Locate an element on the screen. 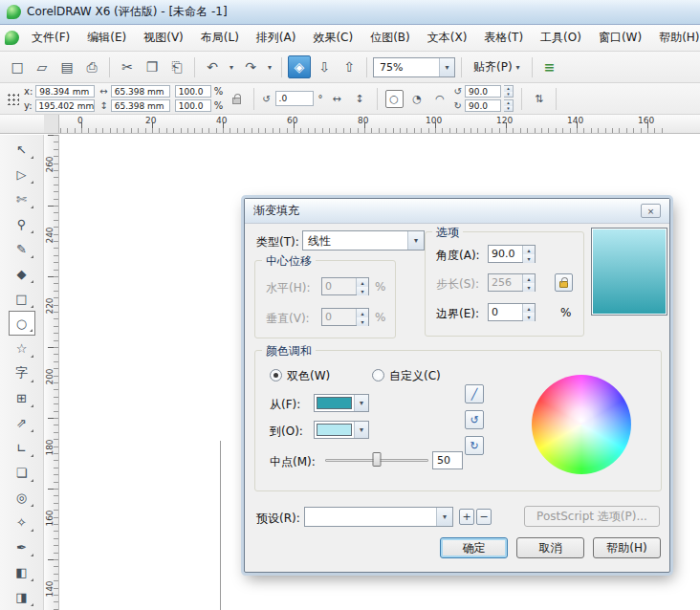 The image size is (700, 610). new-document-icon: □ is located at coordinates (17, 67).